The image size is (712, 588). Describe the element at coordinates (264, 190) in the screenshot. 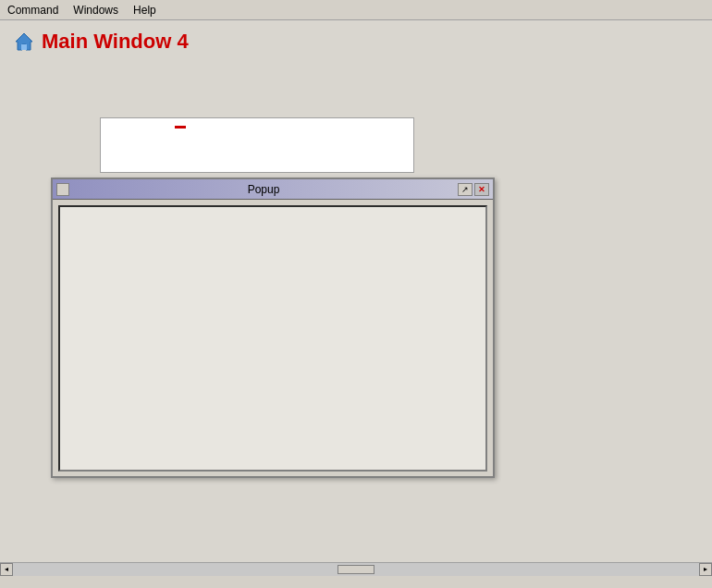

I see `popup-title: Popup` at that location.